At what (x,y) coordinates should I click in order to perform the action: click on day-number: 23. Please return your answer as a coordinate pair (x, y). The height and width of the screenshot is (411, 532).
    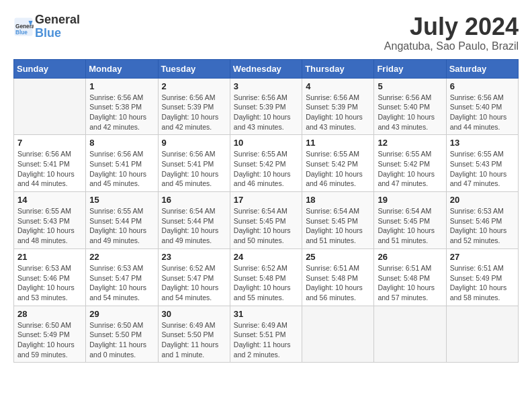
    Looking at the image, I should click on (194, 257).